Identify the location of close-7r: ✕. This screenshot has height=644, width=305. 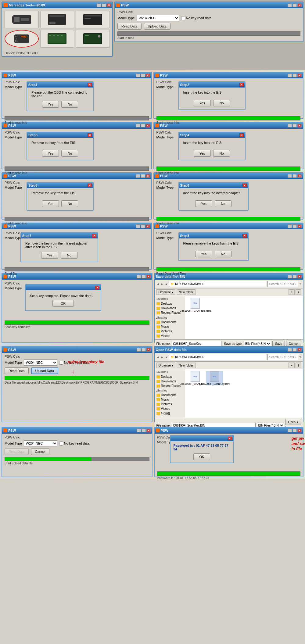
(300, 431).